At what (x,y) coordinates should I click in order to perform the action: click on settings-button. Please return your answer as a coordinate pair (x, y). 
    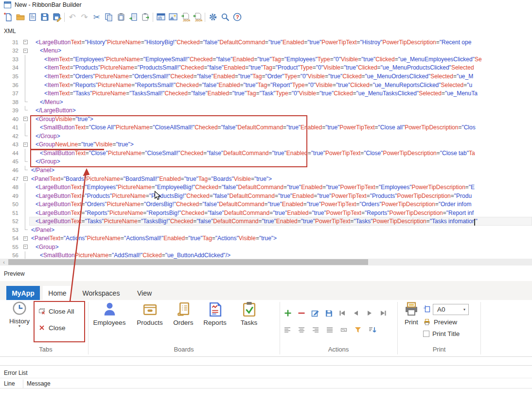
    Looking at the image, I should click on (213, 17).